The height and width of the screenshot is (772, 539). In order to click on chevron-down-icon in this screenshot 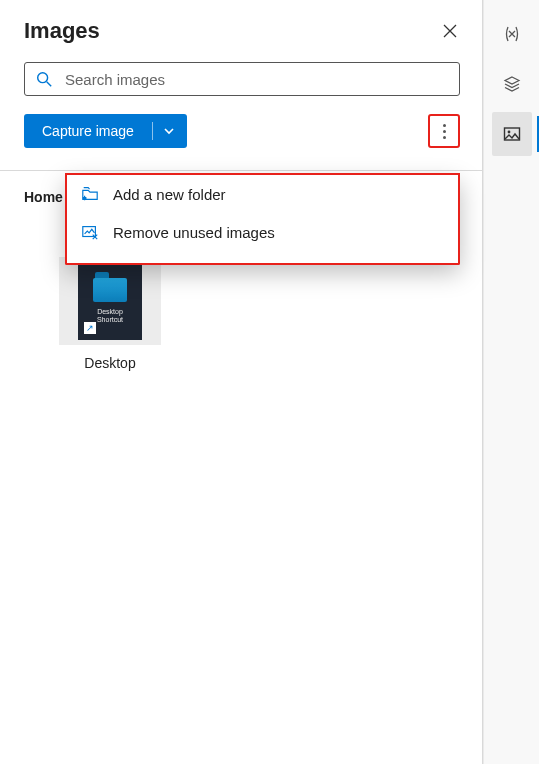, I will do `click(169, 131)`.